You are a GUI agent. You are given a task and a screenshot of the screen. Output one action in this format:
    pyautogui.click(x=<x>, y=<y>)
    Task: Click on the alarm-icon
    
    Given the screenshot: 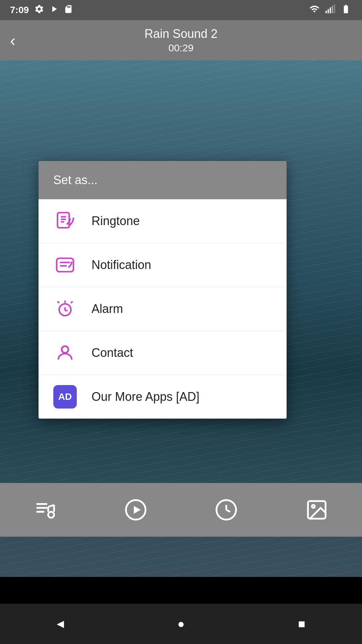 What is the action you would take?
    pyautogui.click(x=65, y=309)
    